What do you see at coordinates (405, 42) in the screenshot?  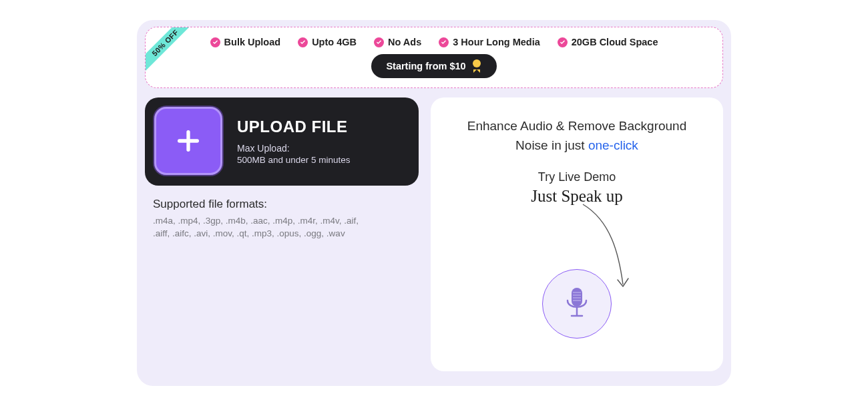 I see `promo-label: No Ads` at bounding box center [405, 42].